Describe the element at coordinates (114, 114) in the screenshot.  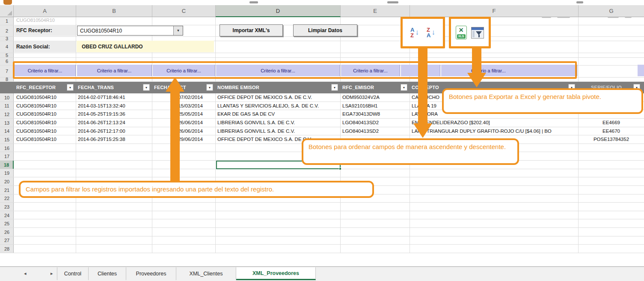
I see `cell-fecha-trans: 2014-05-25T19:15:36` at that location.